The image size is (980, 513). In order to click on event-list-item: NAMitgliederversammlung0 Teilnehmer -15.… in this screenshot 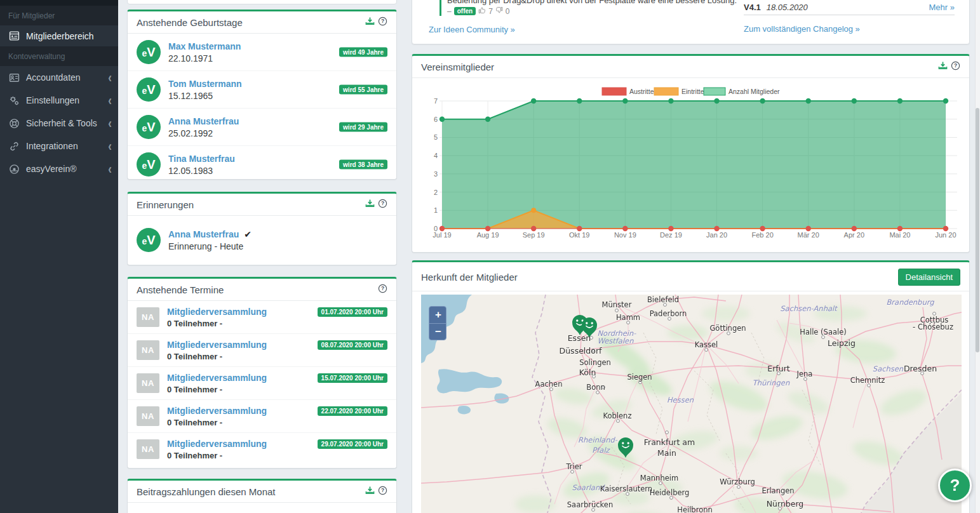, I will do `click(262, 383)`.